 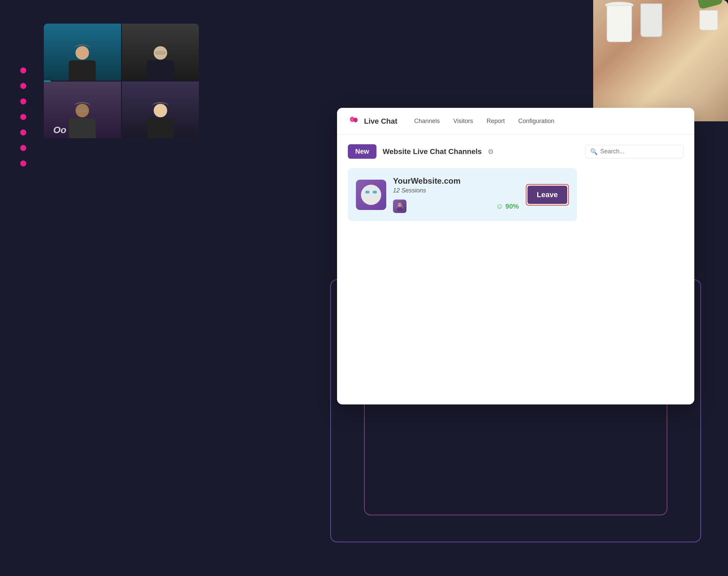 I want to click on robot-eye-left, so click(x=367, y=192).